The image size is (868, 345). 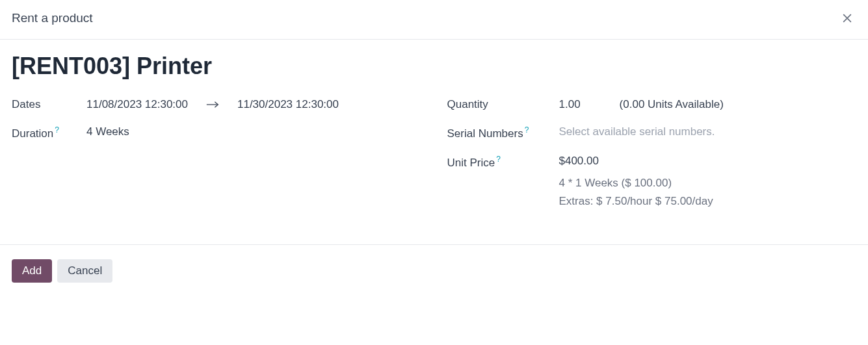 I want to click on unit-price-label-text: Unit Price, so click(x=471, y=162).